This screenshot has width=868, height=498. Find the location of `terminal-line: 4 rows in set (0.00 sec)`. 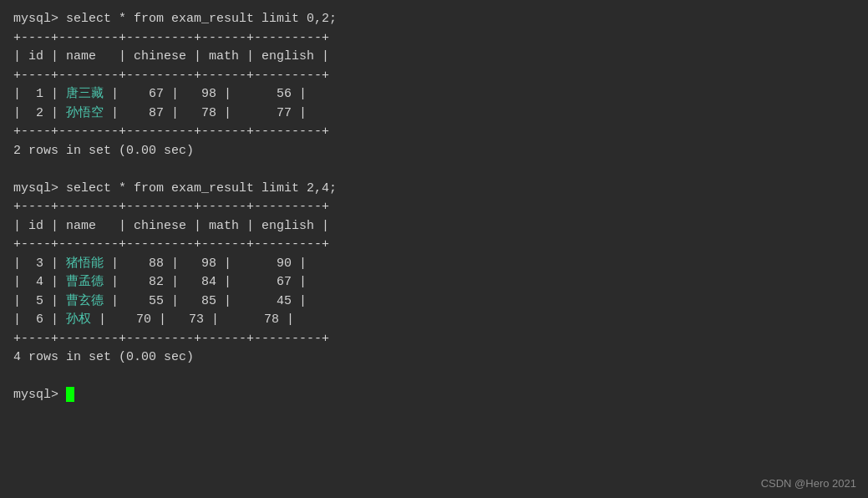

terminal-line: 4 rows in set (0.00 sec) is located at coordinates (434, 358).